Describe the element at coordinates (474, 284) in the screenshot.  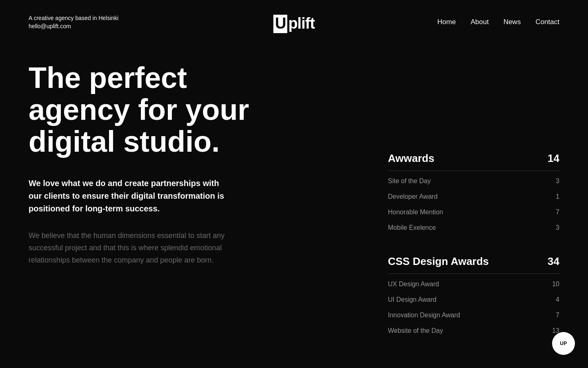
I see `award-row-ux: UX Design Award 10` at that location.